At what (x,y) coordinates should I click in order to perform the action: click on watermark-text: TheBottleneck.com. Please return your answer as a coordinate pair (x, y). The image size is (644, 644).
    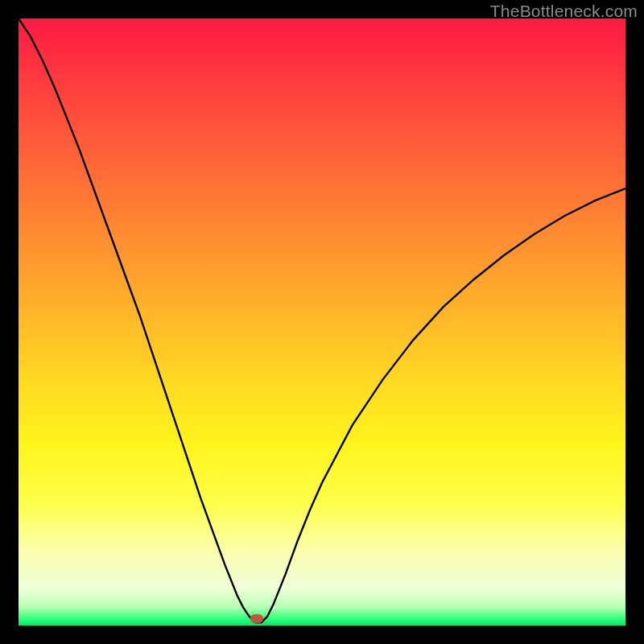
    Looking at the image, I should click on (564, 11).